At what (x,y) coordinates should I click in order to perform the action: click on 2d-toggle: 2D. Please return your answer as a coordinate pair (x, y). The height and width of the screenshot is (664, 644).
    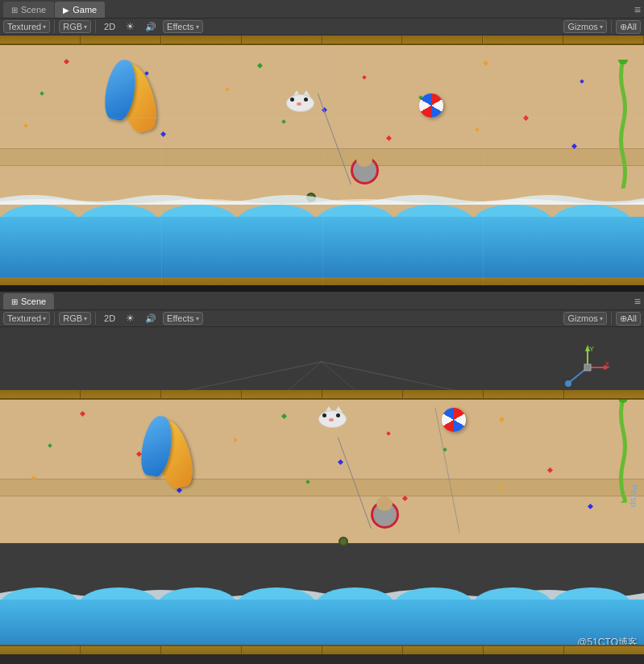
    Looking at the image, I should click on (110, 27).